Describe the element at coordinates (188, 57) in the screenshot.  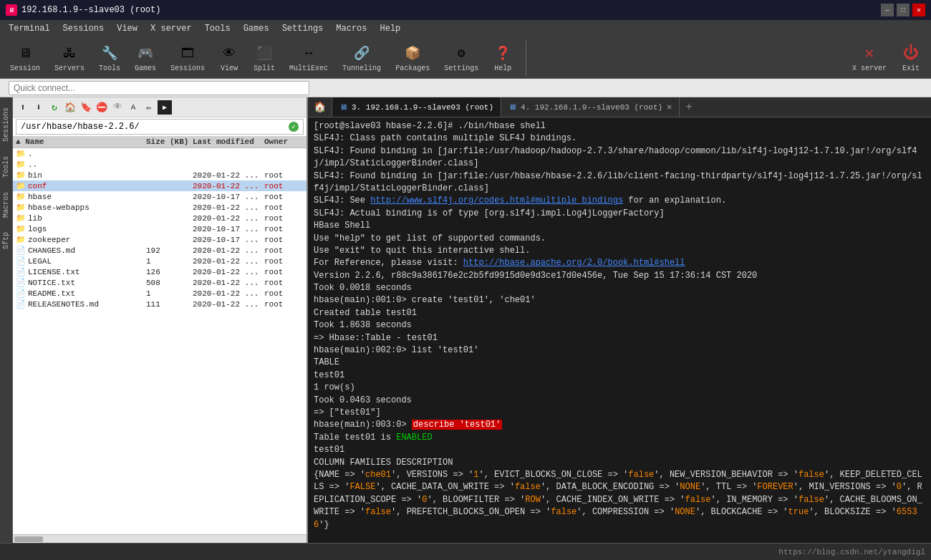
I see `toolbar-sessions: 🗔 Sessions` at that location.